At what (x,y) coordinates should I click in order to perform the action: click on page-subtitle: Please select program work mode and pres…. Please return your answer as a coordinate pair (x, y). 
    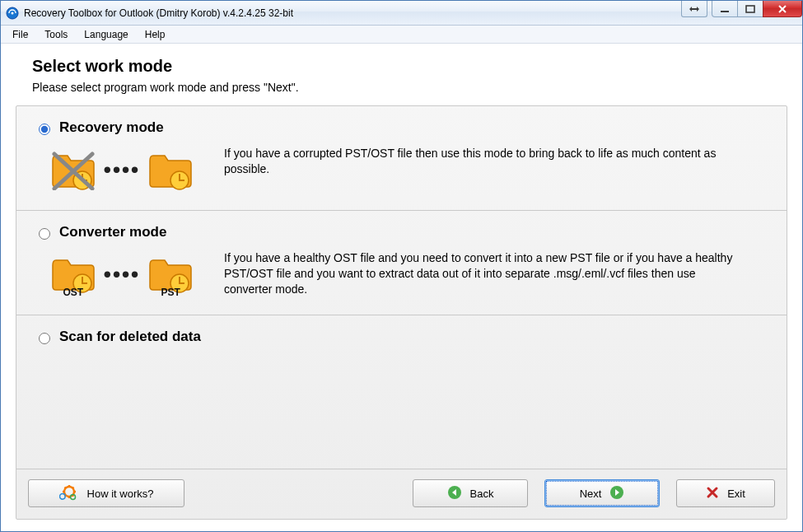
    Looking at the image, I should click on (402, 87).